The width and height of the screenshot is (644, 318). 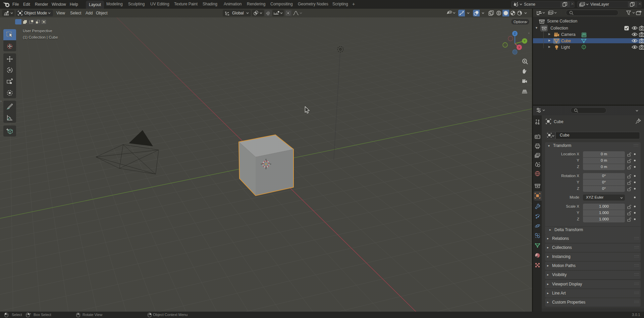 I want to click on svg-text: Y, so click(x=525, y=41).